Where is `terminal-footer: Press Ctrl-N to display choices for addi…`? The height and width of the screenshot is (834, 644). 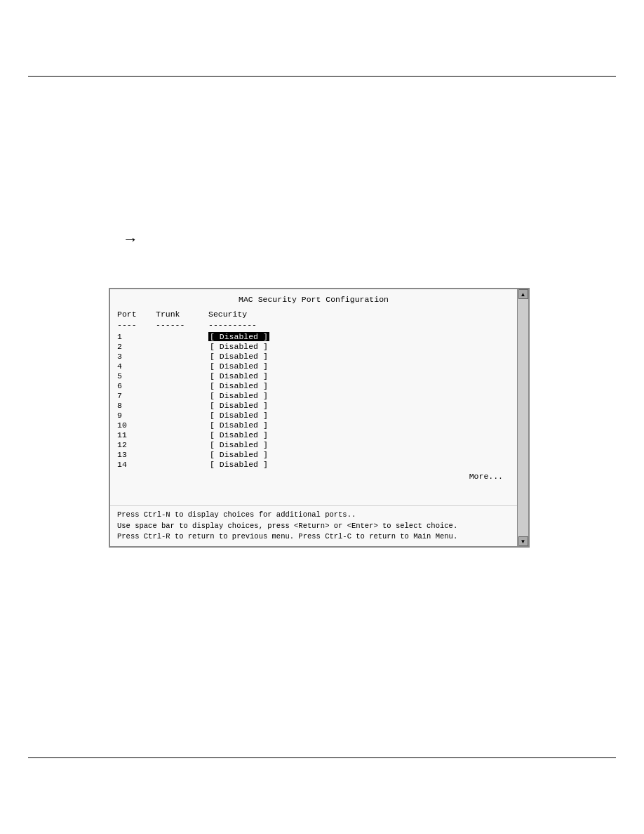
terminal-footer: Press Ctrl-N to display choices for addi… is located at coordinates (314, 526).